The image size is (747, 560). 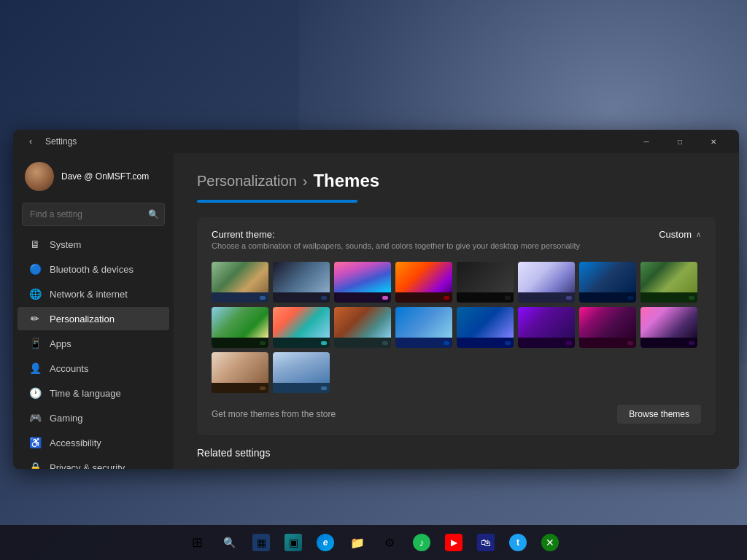 What do you see at coordinates (93, 214) in the screenshot?
I see `search-input` at bounding box center [93, 214].